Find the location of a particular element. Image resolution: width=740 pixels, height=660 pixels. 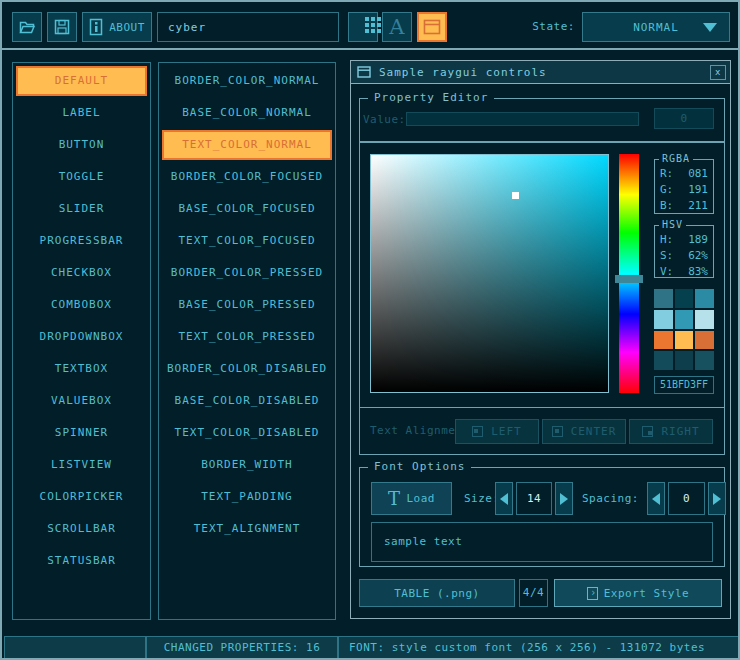

value-slider is located at coordinates (522, 119).